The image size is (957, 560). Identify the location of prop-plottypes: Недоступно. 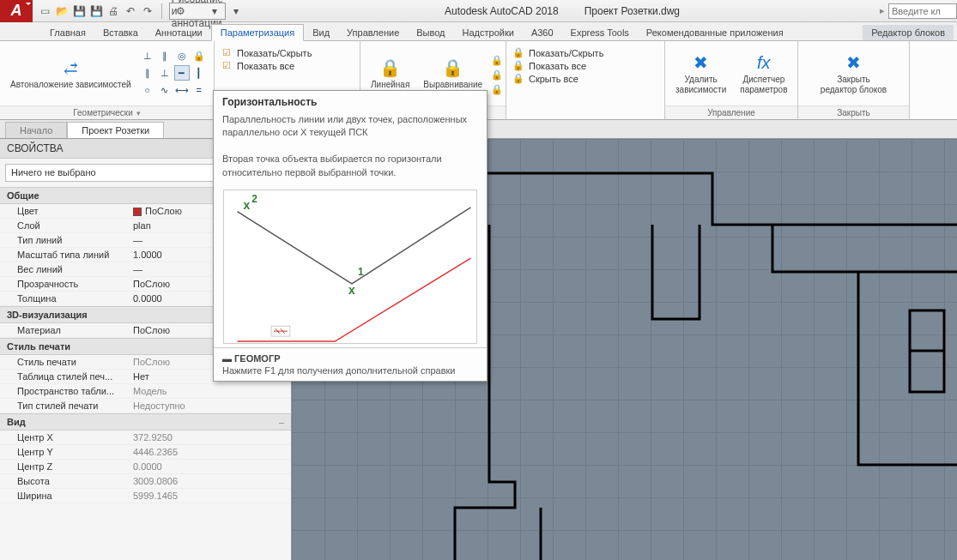
(212, 406).